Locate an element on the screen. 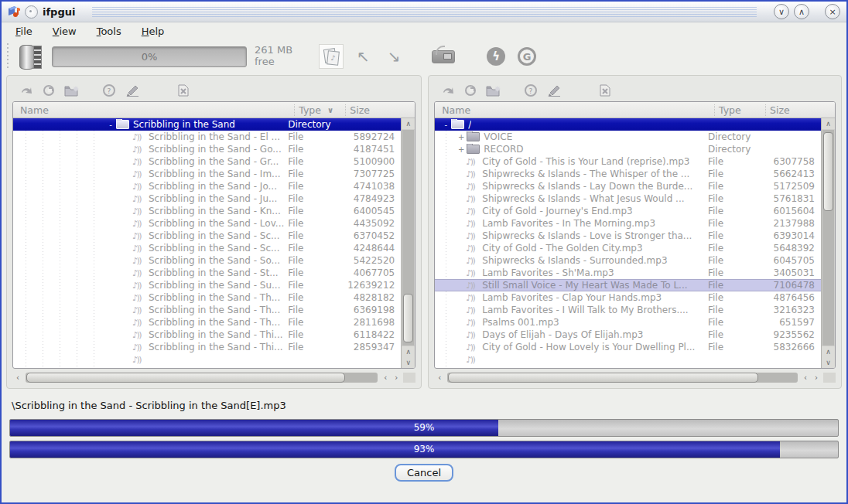 This screenshot has height=504, width=848. file-copy-button: ♪♪ is located at coordinates (331, 56).